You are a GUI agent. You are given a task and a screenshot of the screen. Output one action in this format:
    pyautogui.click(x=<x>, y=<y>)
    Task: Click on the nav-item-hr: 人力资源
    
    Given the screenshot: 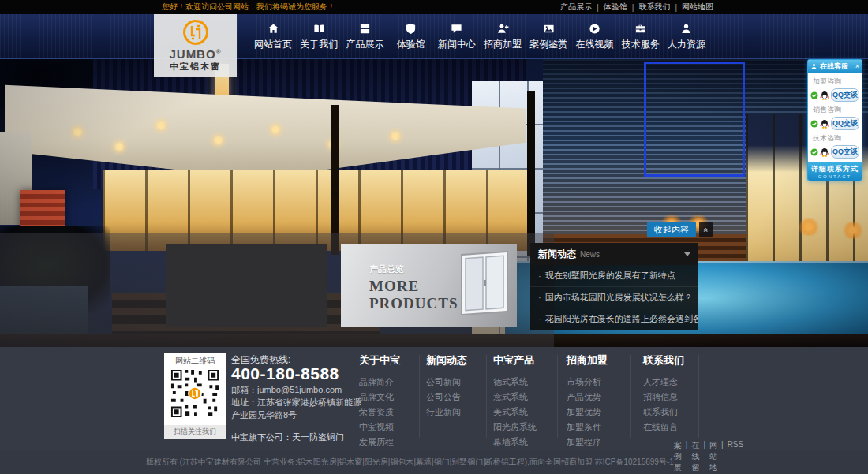 What is the action you would take?
    pyautogui.click(x=687, y=36)
    